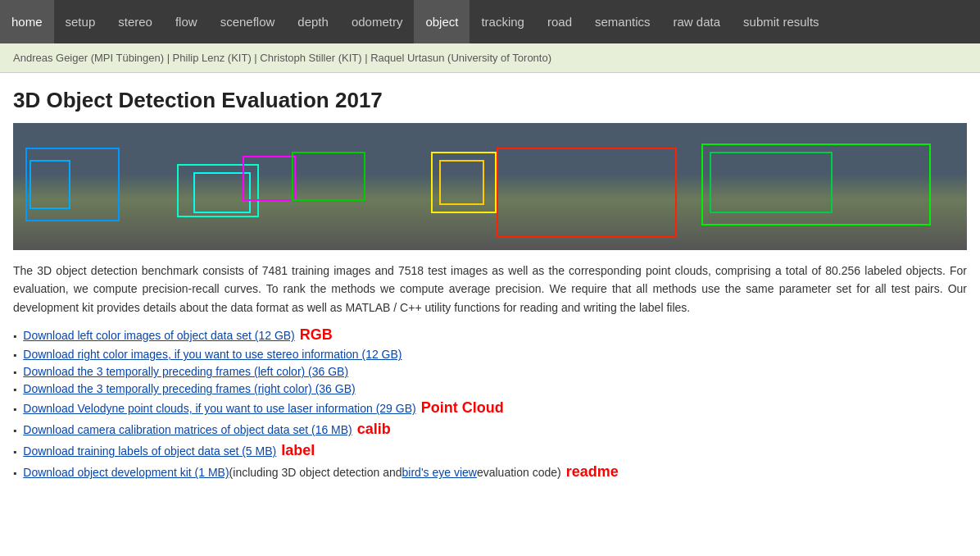  What do you see at coordinates (490, 451) in the screenshot?
I see `list-item: Download training labels of object data …` at bounding box center [490, 451].